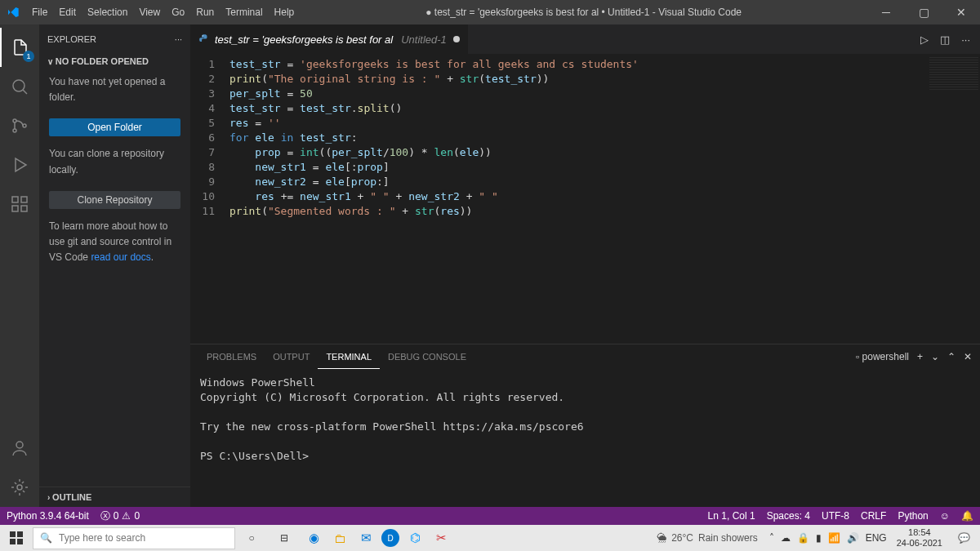  Describe the element at coordinates (961, 12) in the screenshot. I see `close-button: ✕` at that location.